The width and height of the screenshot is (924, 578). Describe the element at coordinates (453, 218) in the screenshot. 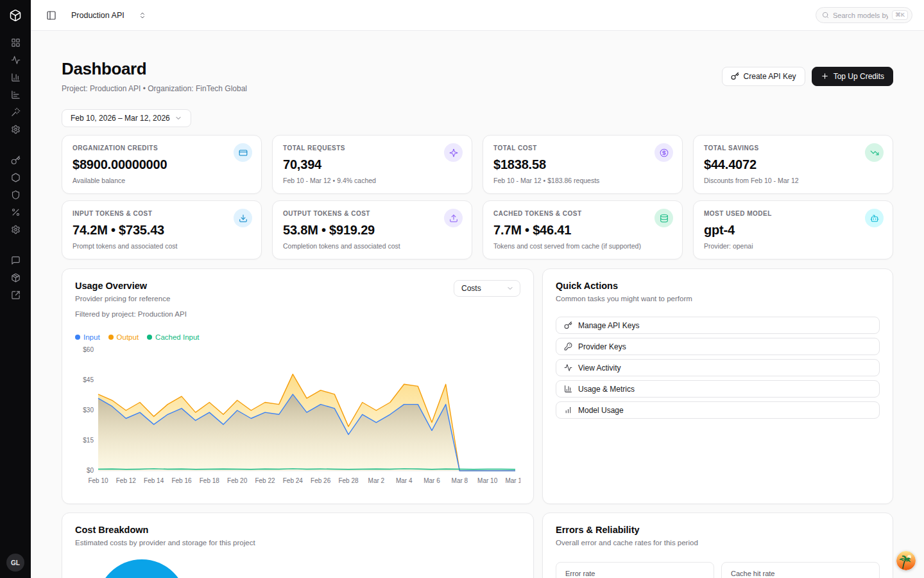

I see `upload-icon` at that location.